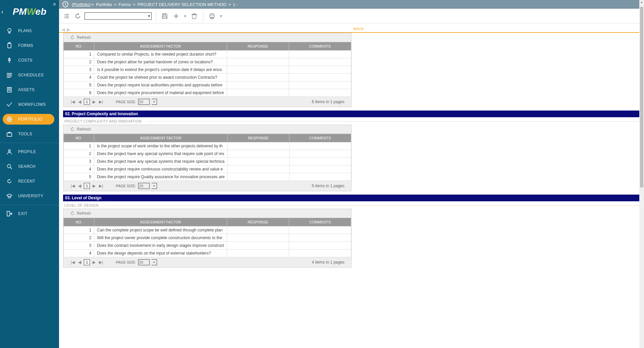  I want to click on table-row: 4Does the project require continuous con…, so click(207, 169).